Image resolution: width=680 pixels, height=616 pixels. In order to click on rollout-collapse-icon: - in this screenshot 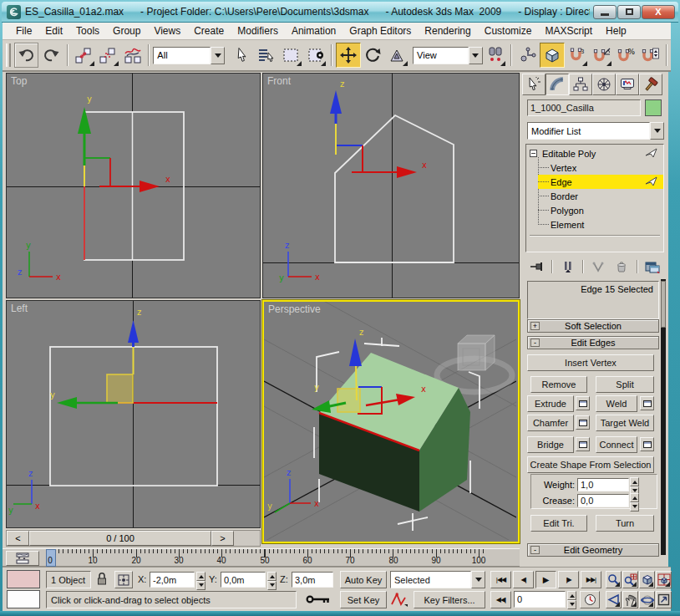, I will do `click(535, 343)`.